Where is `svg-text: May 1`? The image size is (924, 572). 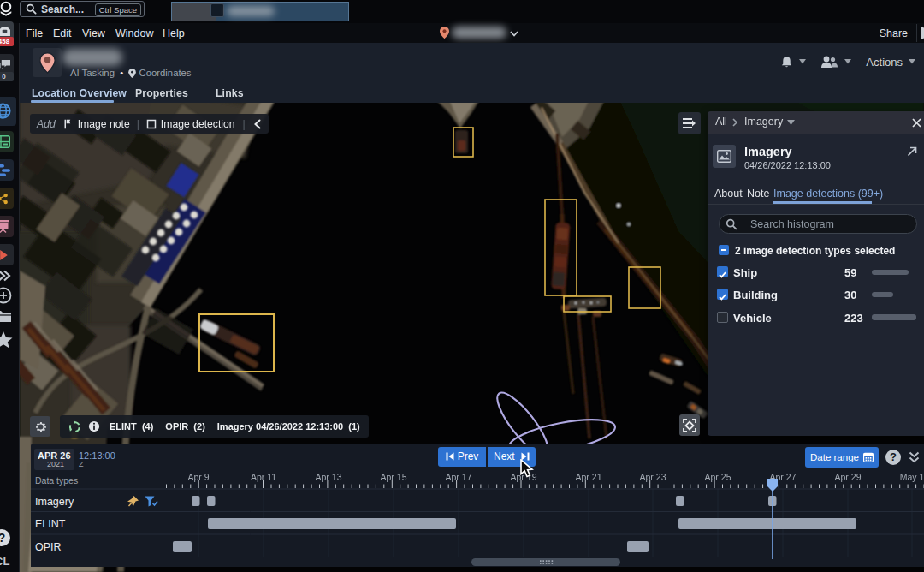
svg-text: May 1 is located at coordinates (912, 477).